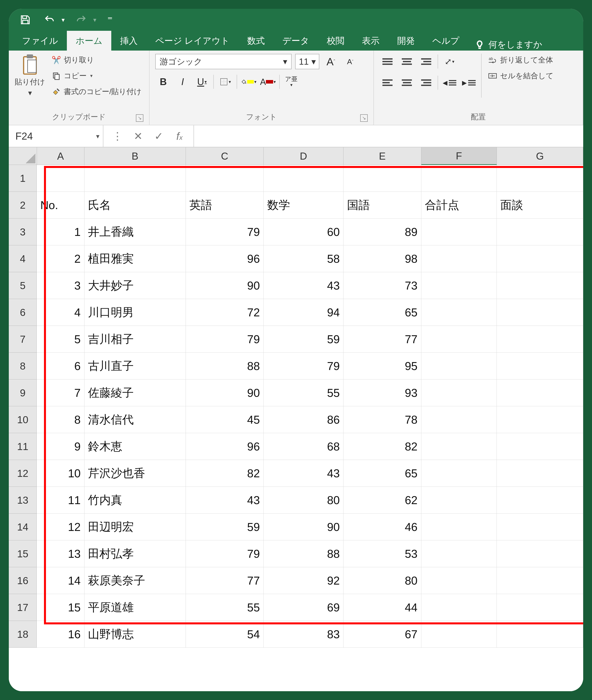 Image resolution: width=592 pixels, height=700 pixels. What do you see at coordinates (30, 76) in the screenshot?
I see `paste-button: 貼り付け ▾` at bounding box center [30, 76].